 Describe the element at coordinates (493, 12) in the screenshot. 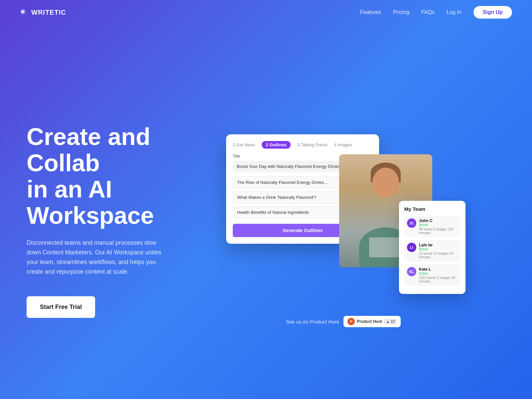

I see `signup-button: Sign Up` at that location.